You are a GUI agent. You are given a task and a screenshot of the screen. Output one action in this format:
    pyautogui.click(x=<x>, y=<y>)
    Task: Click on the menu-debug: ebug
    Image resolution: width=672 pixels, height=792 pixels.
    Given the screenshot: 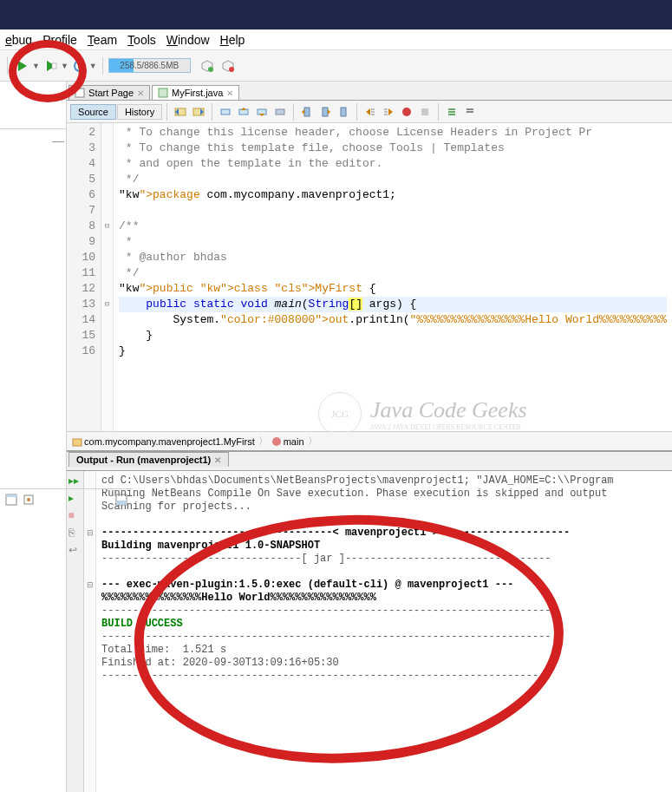 What is the action you would take?
    pyautogui.click(x=19, y=40)
    